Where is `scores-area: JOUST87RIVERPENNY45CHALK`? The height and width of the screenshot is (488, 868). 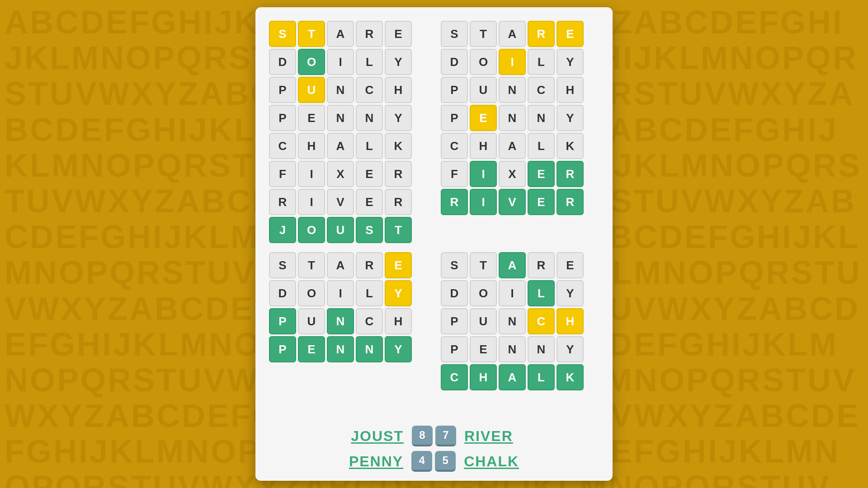 scores-area: JOUST87RIVERPENNY45CHALK is located at coordinates (434, 449).